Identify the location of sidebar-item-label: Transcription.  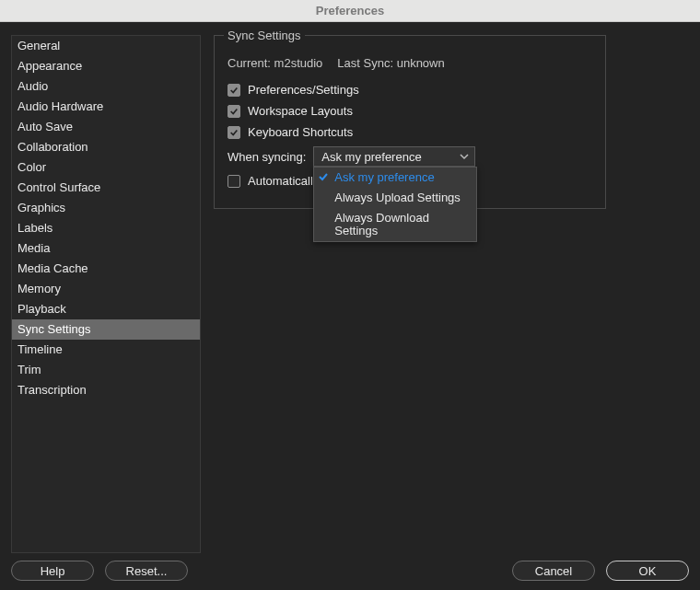
(52, 390).